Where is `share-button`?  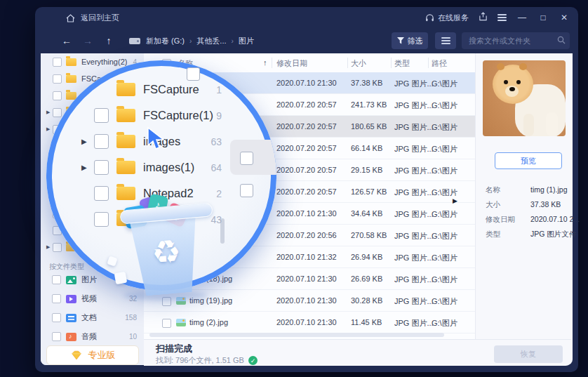
share-button is located at coordinates (483, 18).